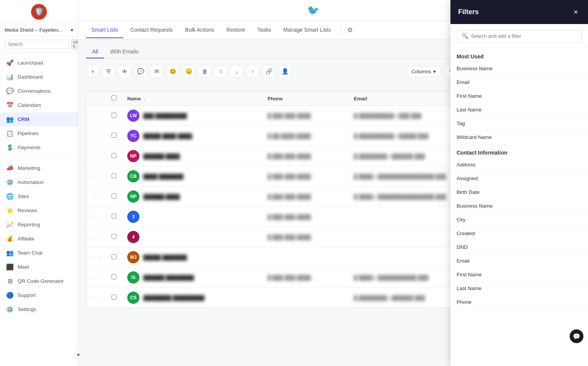 Image resolution: width=588 pixels, height=366 pixels. Describe the element at coordinates (205, 71) in the screenshot. I see `delete-button: 🗑` at that location.